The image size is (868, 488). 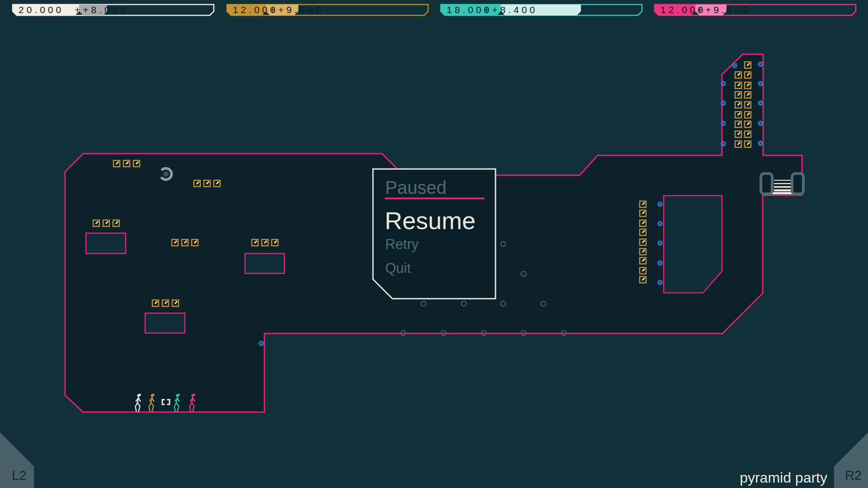 What do you see at coordinates (398, 268) in the screenshot?
I see `quit-button: Quit` at bounding box center [398, 268].